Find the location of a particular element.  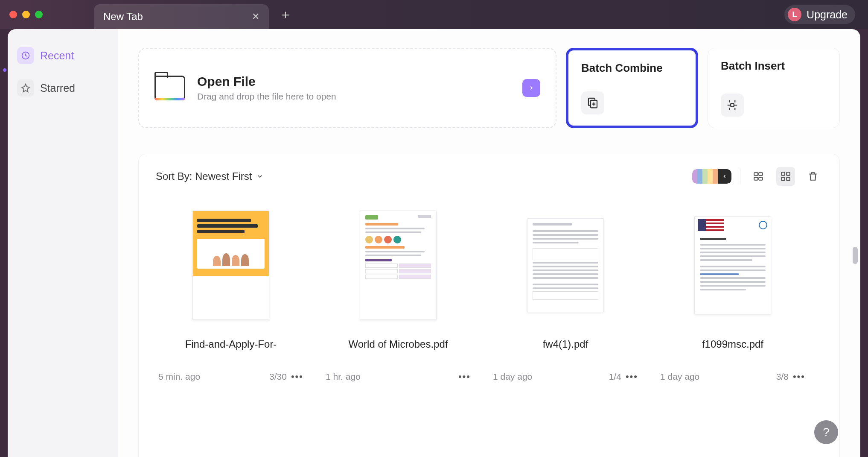

upgrade-button: L Upgrade is located at coordinates (820, 15).